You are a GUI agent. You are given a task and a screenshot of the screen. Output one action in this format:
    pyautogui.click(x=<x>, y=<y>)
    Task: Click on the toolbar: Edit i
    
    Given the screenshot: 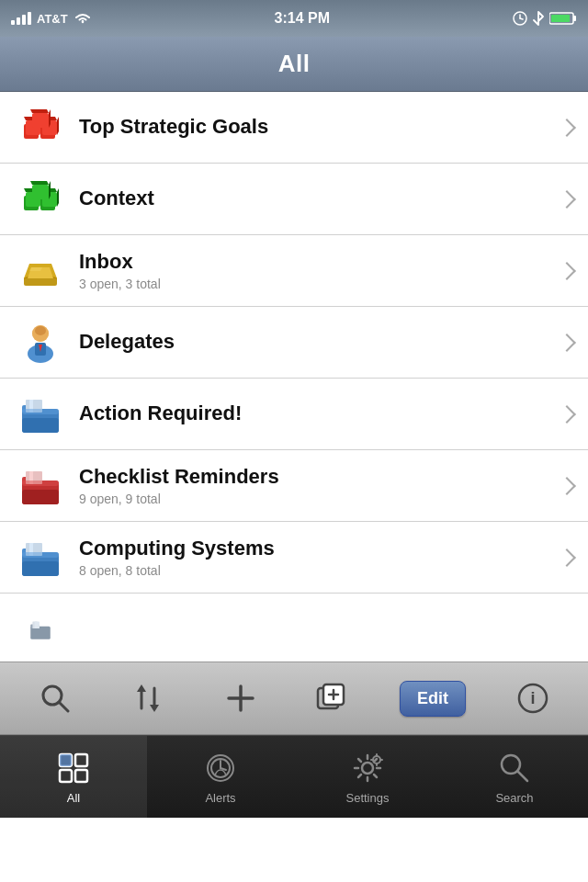 What is the action you would take?
    pyautogui.click(x=294, y=698)
    